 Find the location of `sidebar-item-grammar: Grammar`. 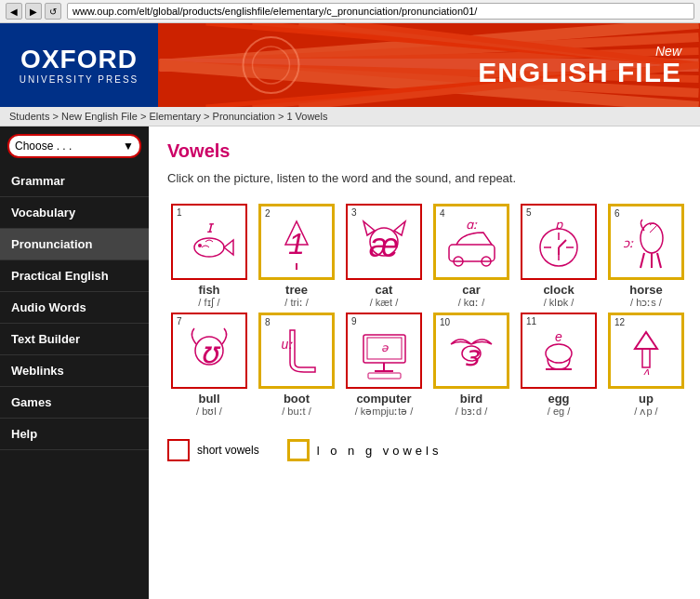

sidebar-item-grammar: Grammar is located at coordinates (74, 181).